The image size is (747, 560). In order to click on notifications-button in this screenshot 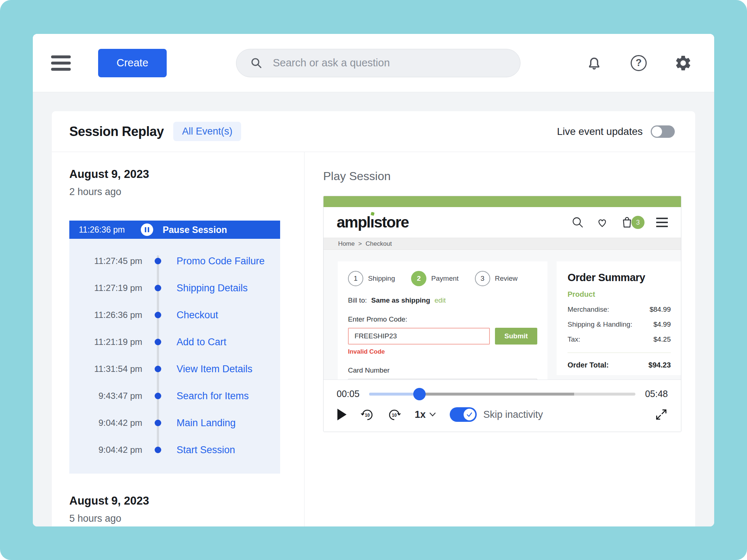, I will do `click(594, 63)`.